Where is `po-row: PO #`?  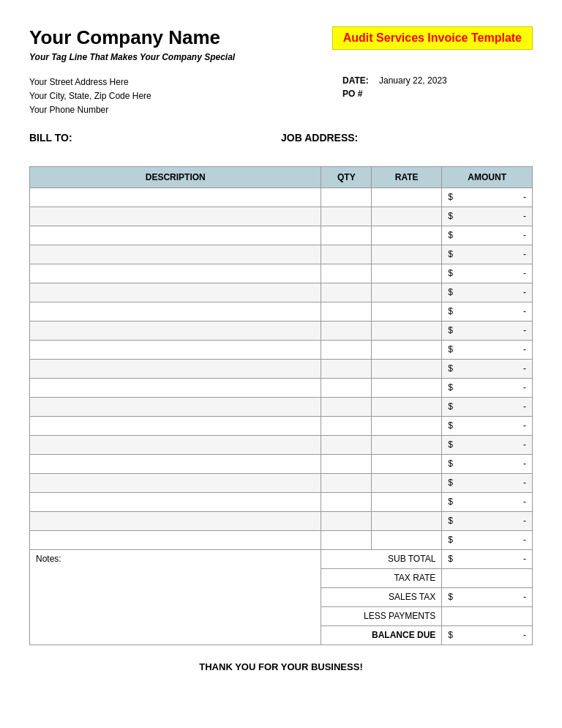 po-row: PO # is located at coordinates (438, 94).